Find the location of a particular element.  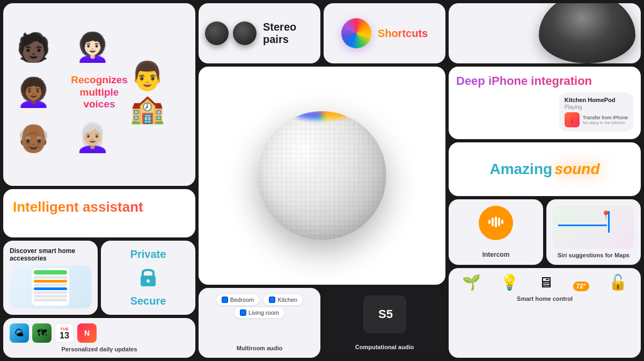

memoji-4: 👨🏫 is located at coordinates (151, 92).